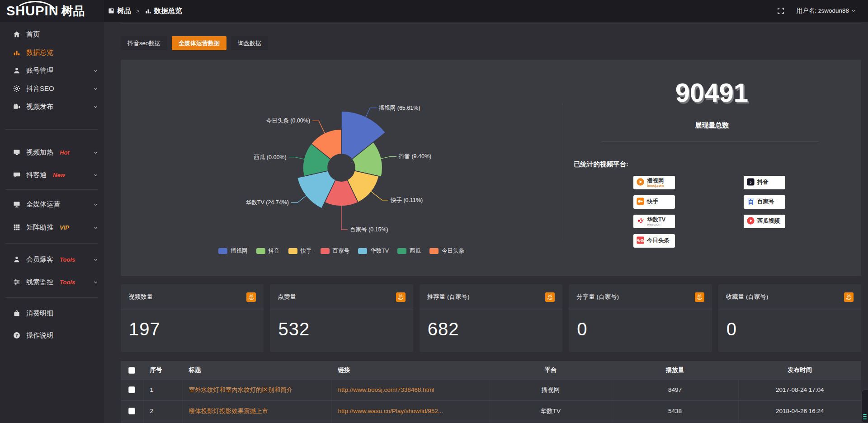  Describe the element at coordinates (40, 89) in the screenshot. I see `sidebar-item-label: 抖音SEO` at that location.